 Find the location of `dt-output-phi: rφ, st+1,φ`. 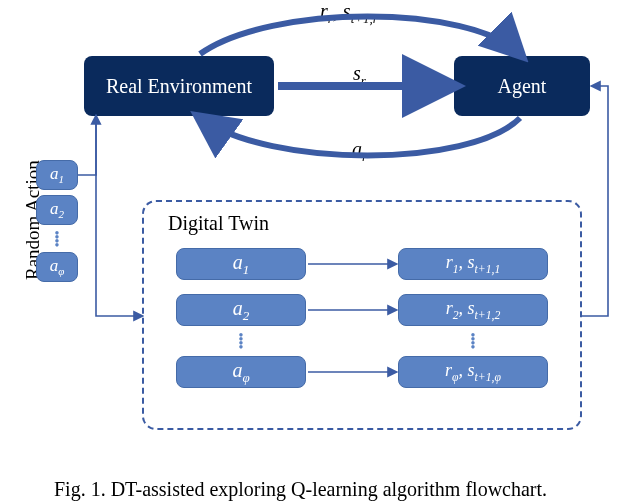

dt-output-phi: rφ, st+1,φ is located at coordinates (473, 372).